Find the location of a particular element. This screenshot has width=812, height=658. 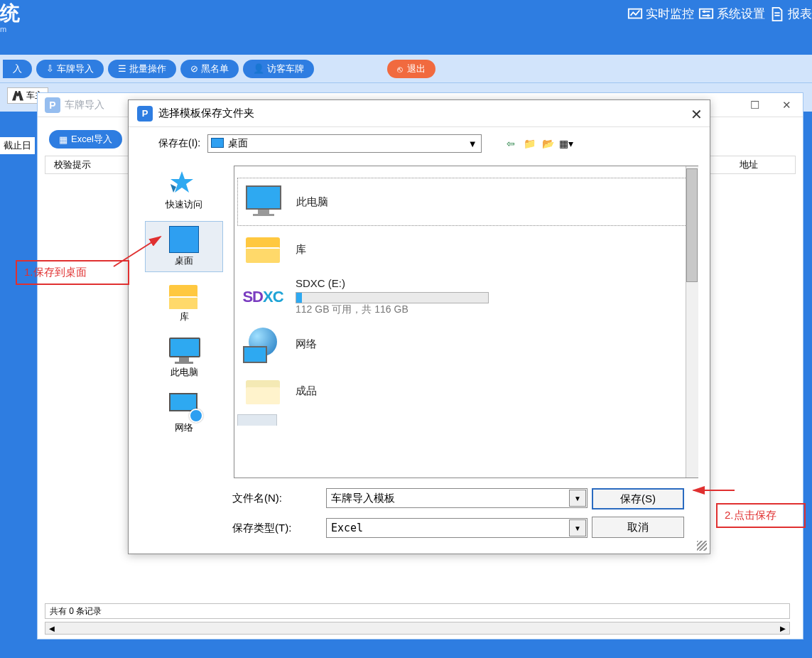

horizontal-scrollbar: ◄ ► is located at coordinates (418, 628).